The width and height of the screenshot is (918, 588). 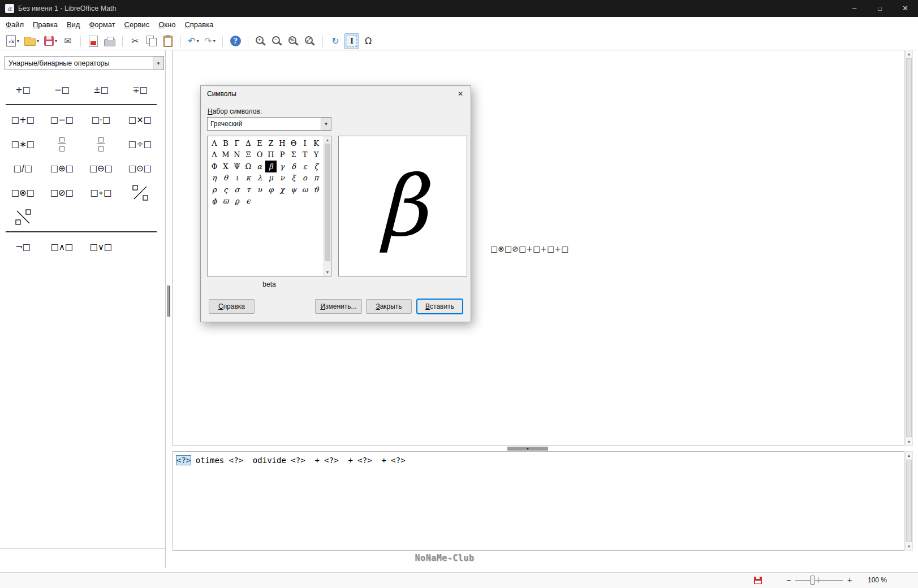 What do you see at coordinates (68, 41) in the screenshot?
I see `send-email-button: ✉` at bounding box center [68, 41].